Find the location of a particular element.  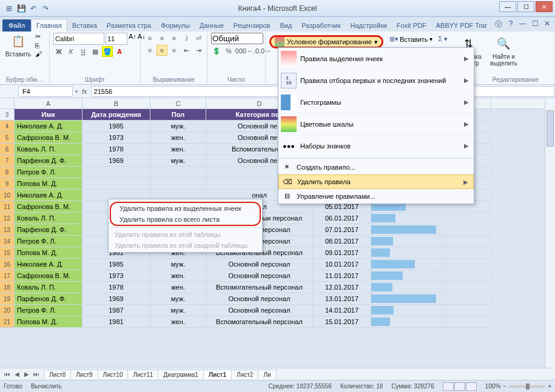

row-header: 11 is located at coordinates (7, 207).